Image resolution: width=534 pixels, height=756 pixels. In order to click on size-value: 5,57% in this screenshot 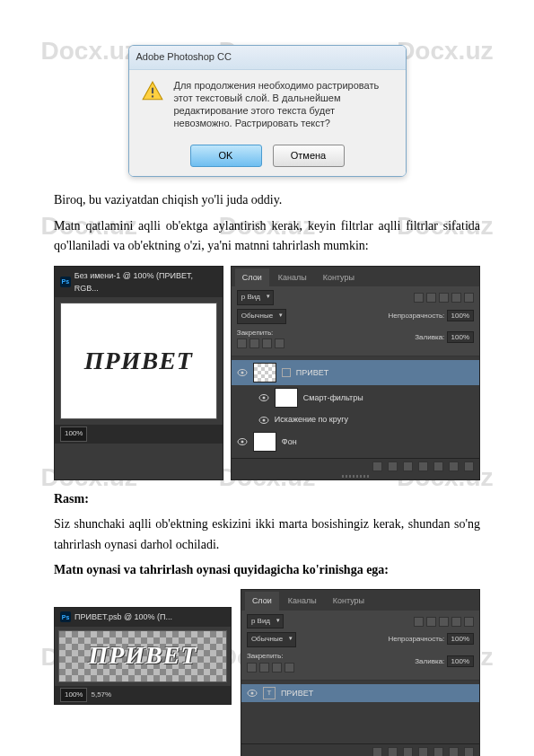, I will do `click(101, 695)`.